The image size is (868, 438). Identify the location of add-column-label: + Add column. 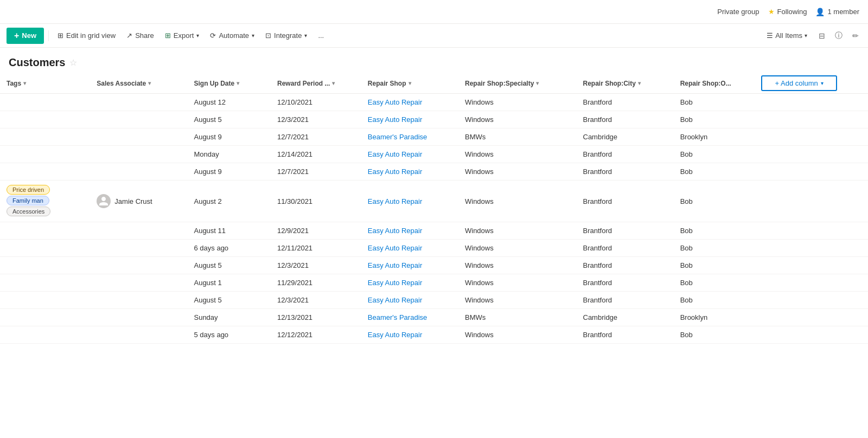
(796, 83).